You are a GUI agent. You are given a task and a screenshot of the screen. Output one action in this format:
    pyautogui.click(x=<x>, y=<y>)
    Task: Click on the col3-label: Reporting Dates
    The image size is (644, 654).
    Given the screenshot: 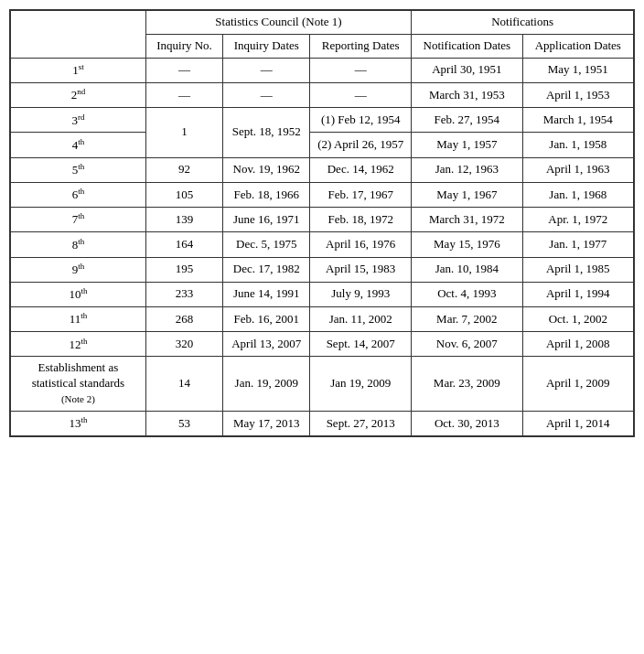 What is the action you would take?
    pyautogui.click(x=360, y=46)
    